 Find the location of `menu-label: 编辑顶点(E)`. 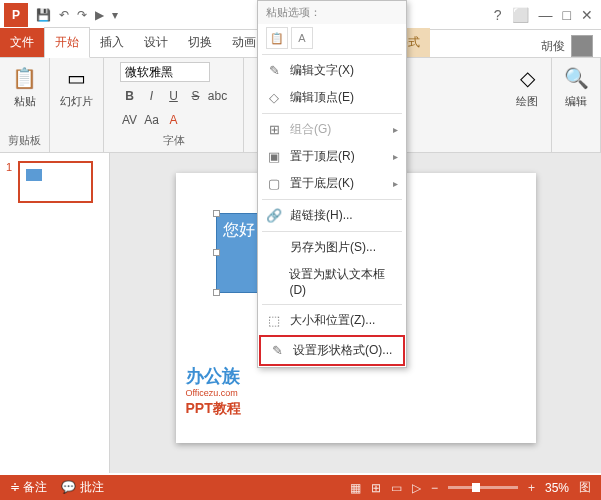

menu-label: 编辑顶点(E) is located at coordinates (322, 98).